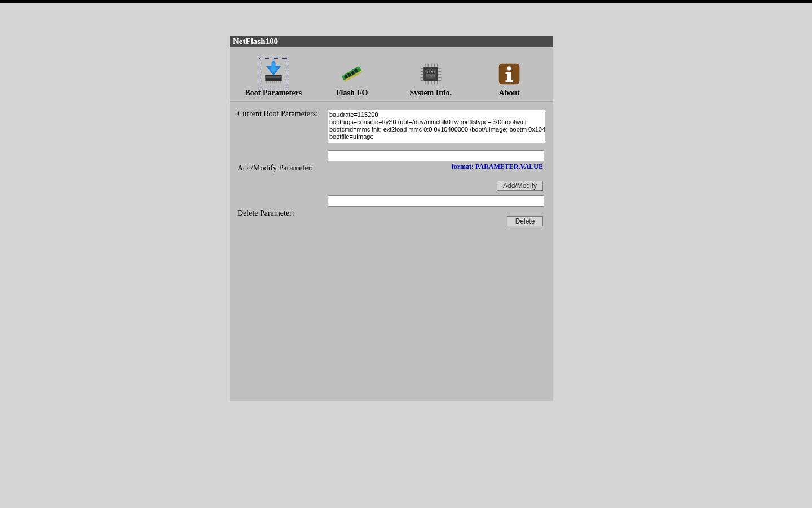 This screenshot has height=508, width=812. Describe the element at coordinates (406, 2) in the screenshot. I see `window-top-border` at that location.